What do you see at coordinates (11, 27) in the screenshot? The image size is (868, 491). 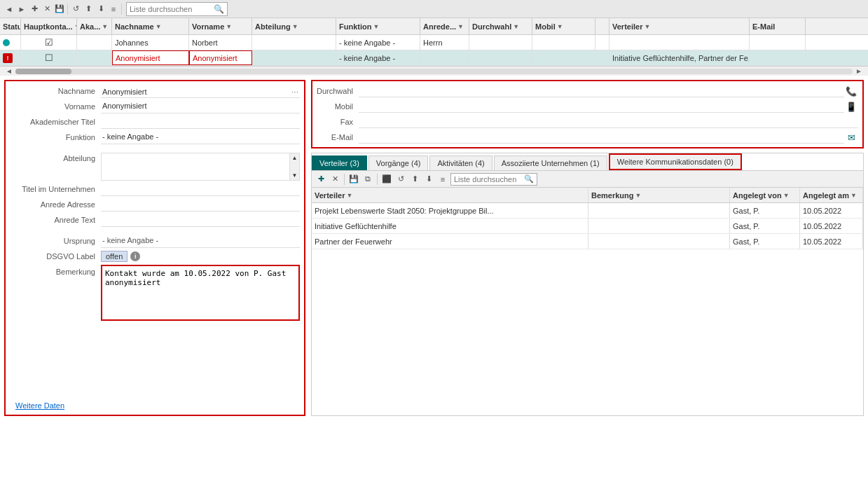 I see `col-header-status: Status ▼` at bounding box center [11, 27].